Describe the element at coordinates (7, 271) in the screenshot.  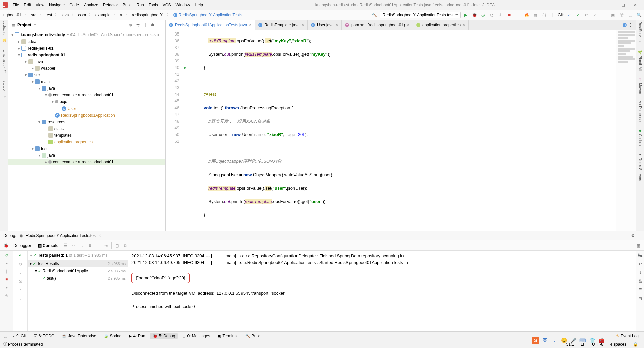
I see `pause-icon: ∥` at that location.